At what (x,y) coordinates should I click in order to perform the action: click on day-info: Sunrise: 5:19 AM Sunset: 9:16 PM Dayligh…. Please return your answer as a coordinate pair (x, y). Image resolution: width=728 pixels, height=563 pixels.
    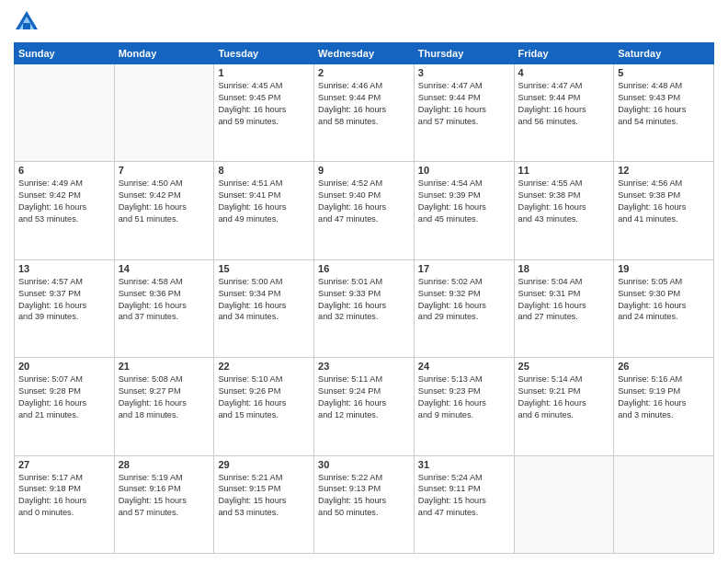
    Looking at the image, I should click on (165, 496).